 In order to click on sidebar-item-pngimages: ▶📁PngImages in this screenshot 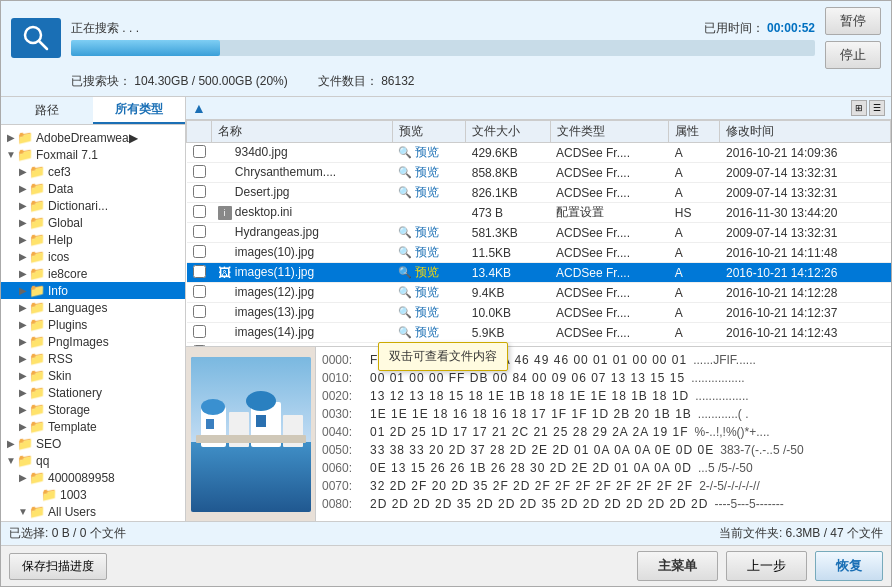, I will do `click(93, 342)`.